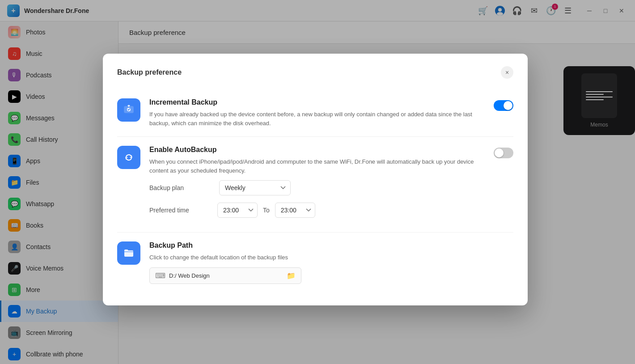  Describe the element at coordinates (331, 258) in the screenshot. I see `backup-path-desc: Click to change the default location of …` at that location.